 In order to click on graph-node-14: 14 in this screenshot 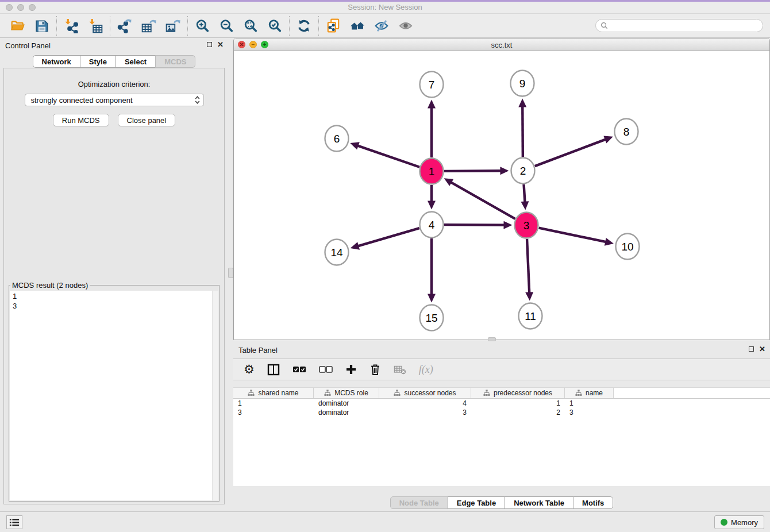, I will do `click(337, 253)`.